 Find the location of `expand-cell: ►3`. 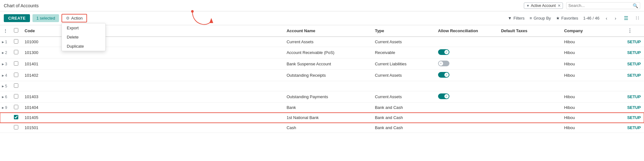

expand-cell: ►3 is located at coordinates (5, 64).